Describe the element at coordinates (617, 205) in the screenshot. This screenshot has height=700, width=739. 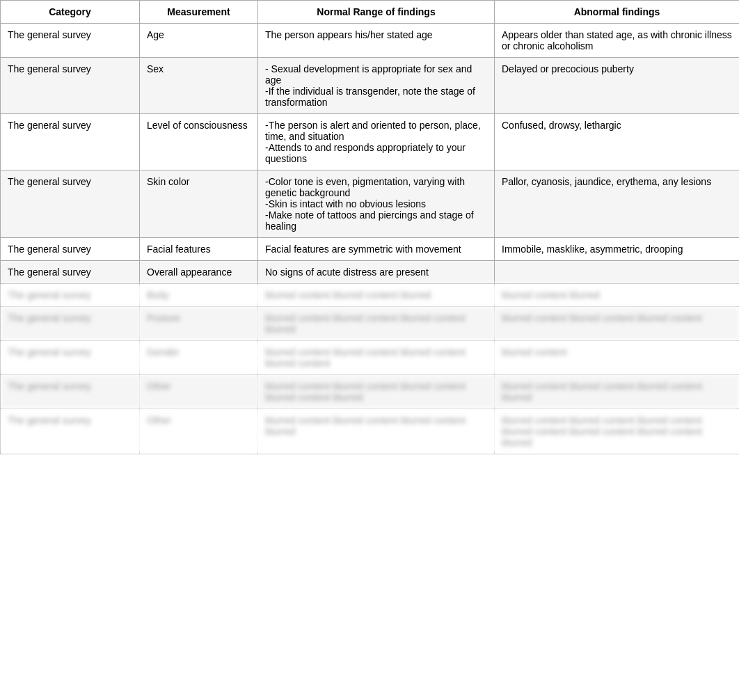
I see `table-cell-abnormal: Pallor, cyanosis, jaundice, erythema, an…` at that location.